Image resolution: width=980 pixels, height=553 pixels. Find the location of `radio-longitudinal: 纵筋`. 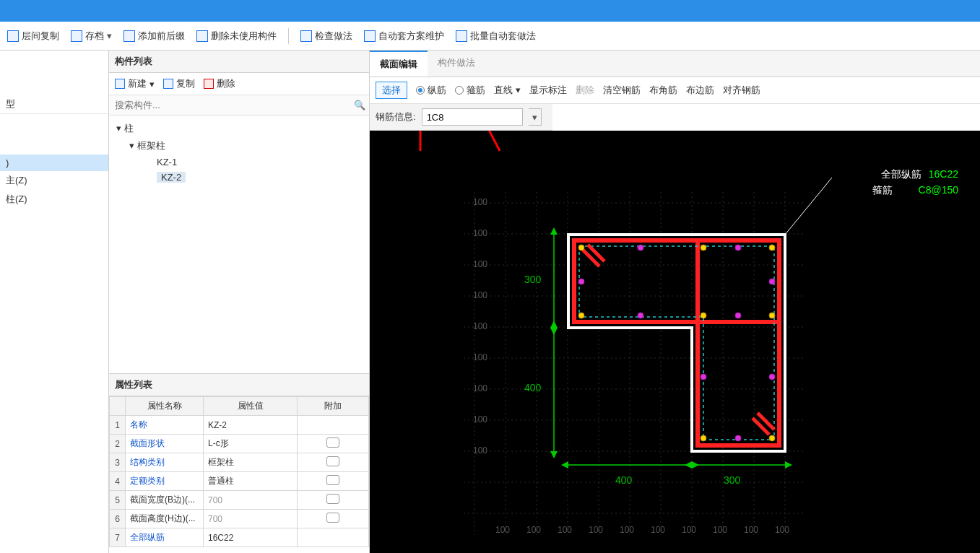

radio-longitudinal: 纵筋 is located at coordinates (431, 90).